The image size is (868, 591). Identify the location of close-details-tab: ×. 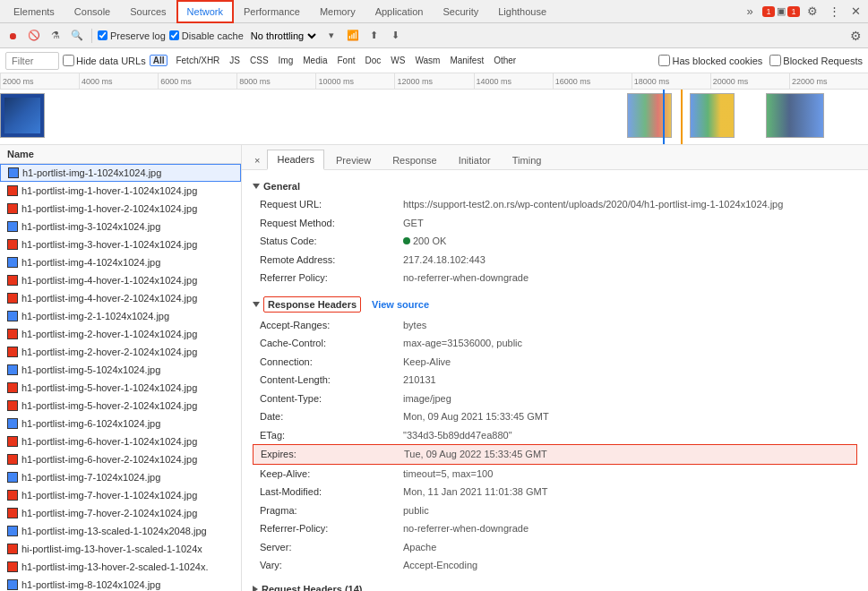
(257, 160).